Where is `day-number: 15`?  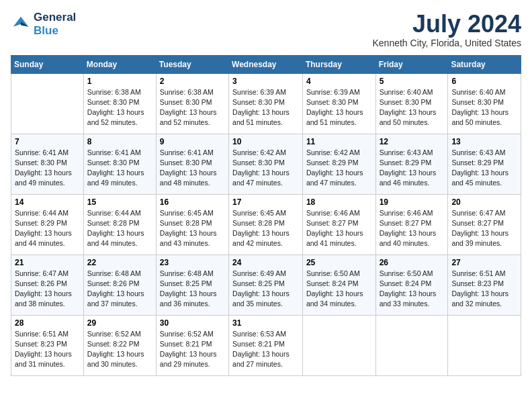 day-number: 15 is located at coordinates (120, 202).